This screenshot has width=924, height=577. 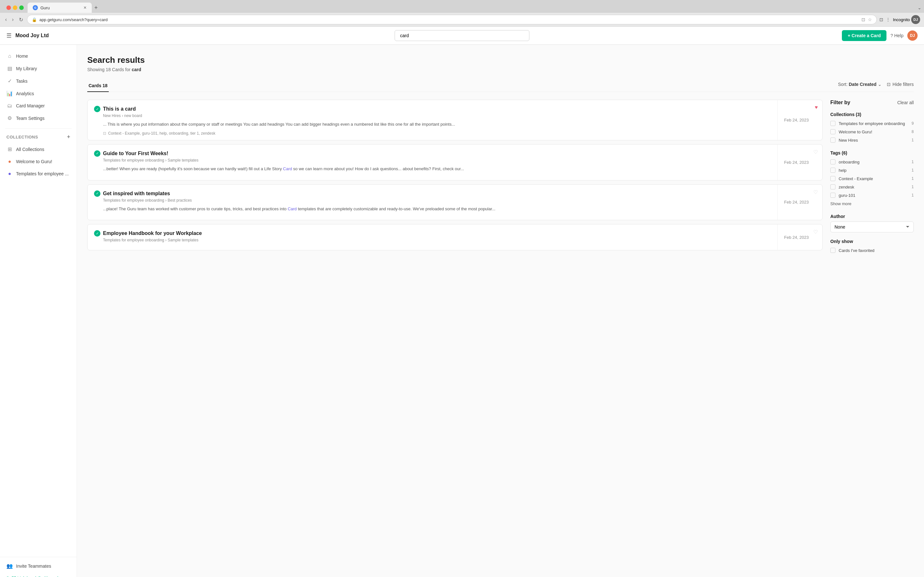 I want to click on hide-filters-button: ⊡ Hide filters, so click(x=900, y=84).